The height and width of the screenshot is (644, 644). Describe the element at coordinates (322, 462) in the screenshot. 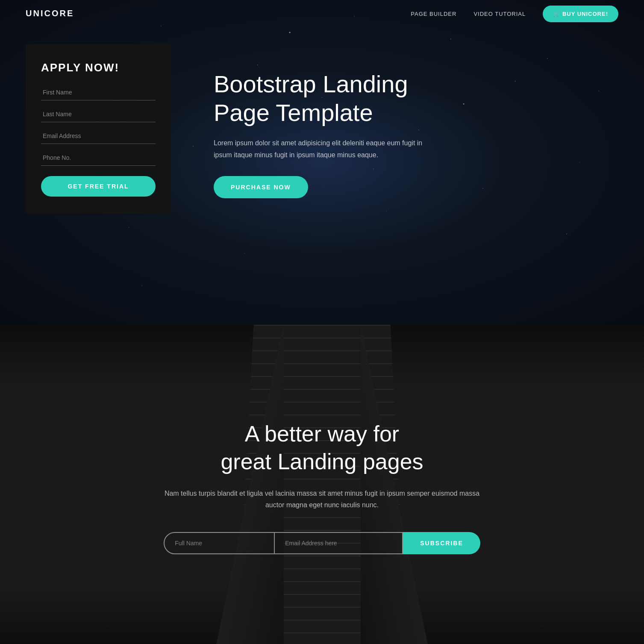

I see `second-title-line2: great Landing pages` at that location.